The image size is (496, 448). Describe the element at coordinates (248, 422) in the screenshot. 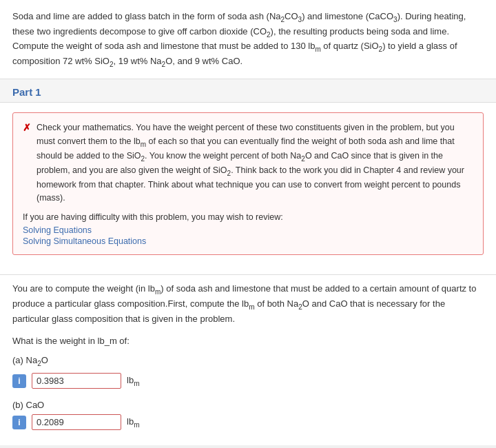

I see `part-b-input-row: i lbm` at that location.